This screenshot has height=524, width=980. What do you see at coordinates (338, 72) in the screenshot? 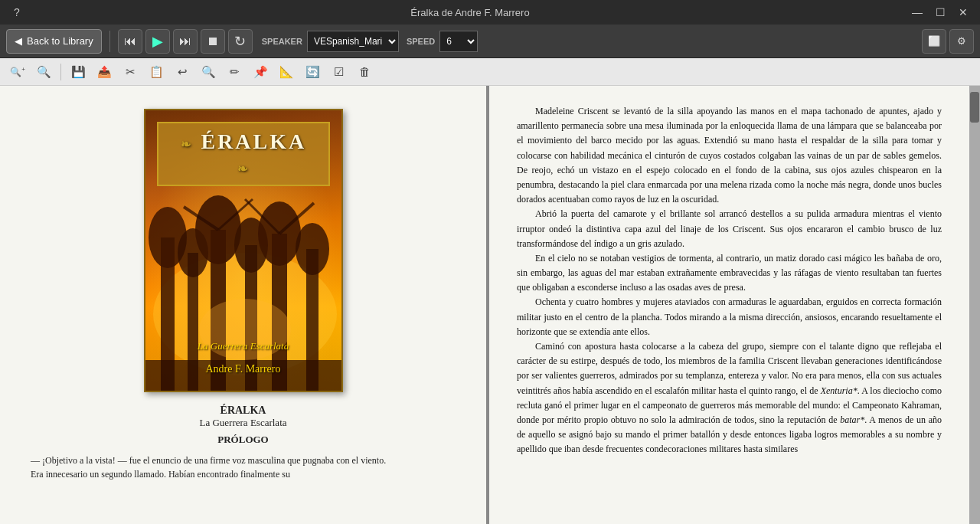
I see `check-icon: ☑` at bounding box center [338, 72].